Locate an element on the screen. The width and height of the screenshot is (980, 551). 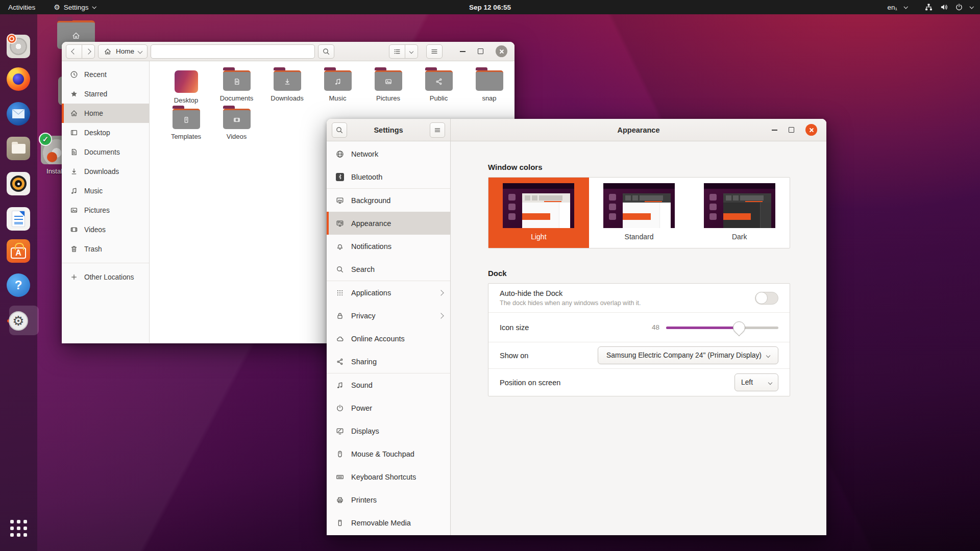
folder-music: Music is located at coordinates (338, 89).